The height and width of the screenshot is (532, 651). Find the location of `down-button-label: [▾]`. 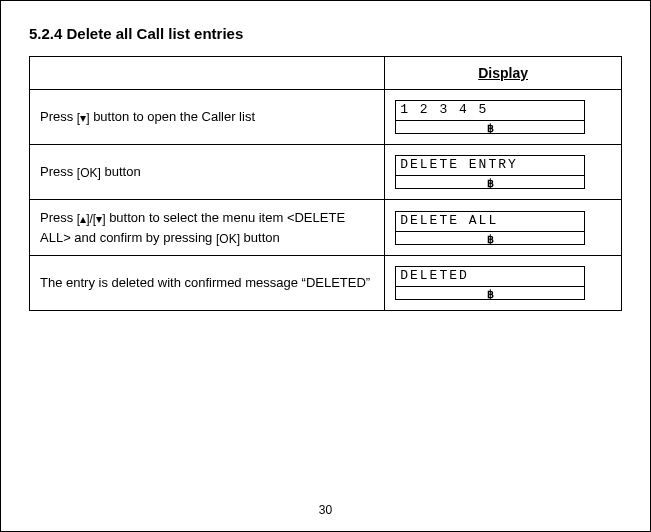

down-button-label: [▾] is located at coordinates (84, 118).